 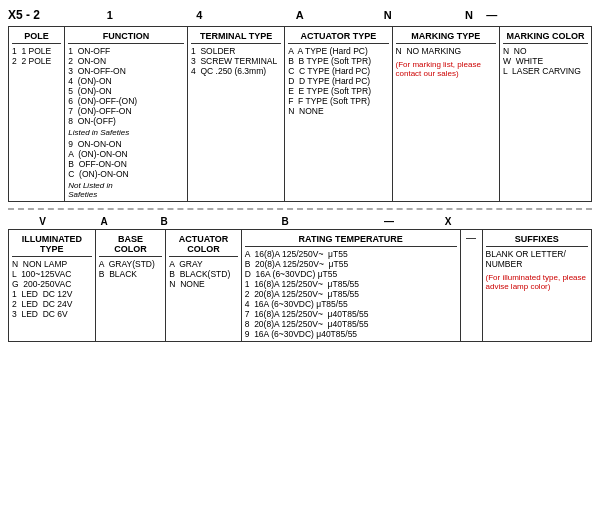 I want to click on bottom-codes-row: V A B B — X, so click(x=300, y=222).